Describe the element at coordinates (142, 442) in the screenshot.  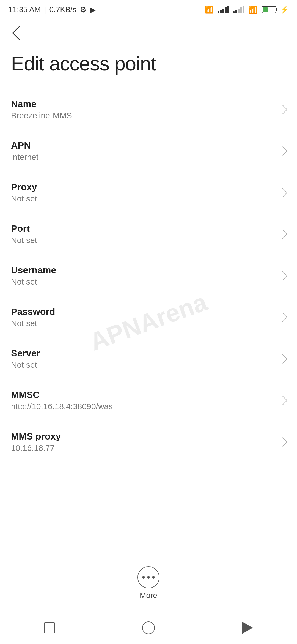
I see `settings-item-content-mms-proxy: MMS proxy 10.16.18.77` at that location.